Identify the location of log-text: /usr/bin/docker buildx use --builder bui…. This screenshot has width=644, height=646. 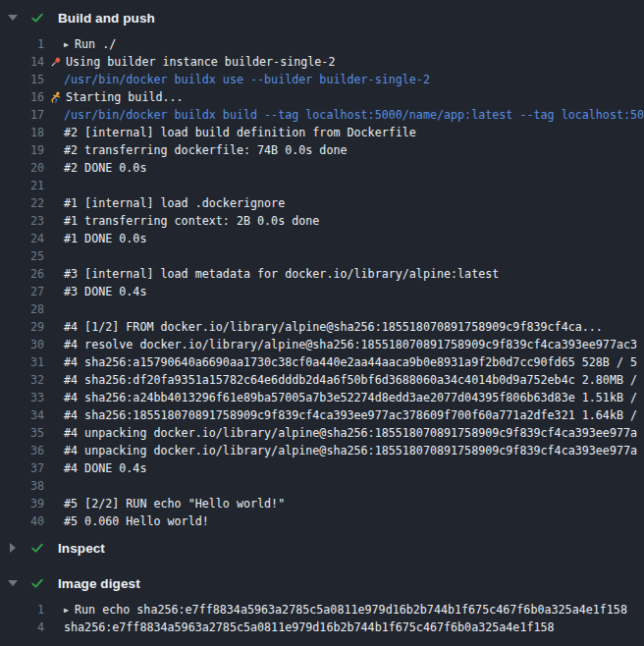
(247, 80).